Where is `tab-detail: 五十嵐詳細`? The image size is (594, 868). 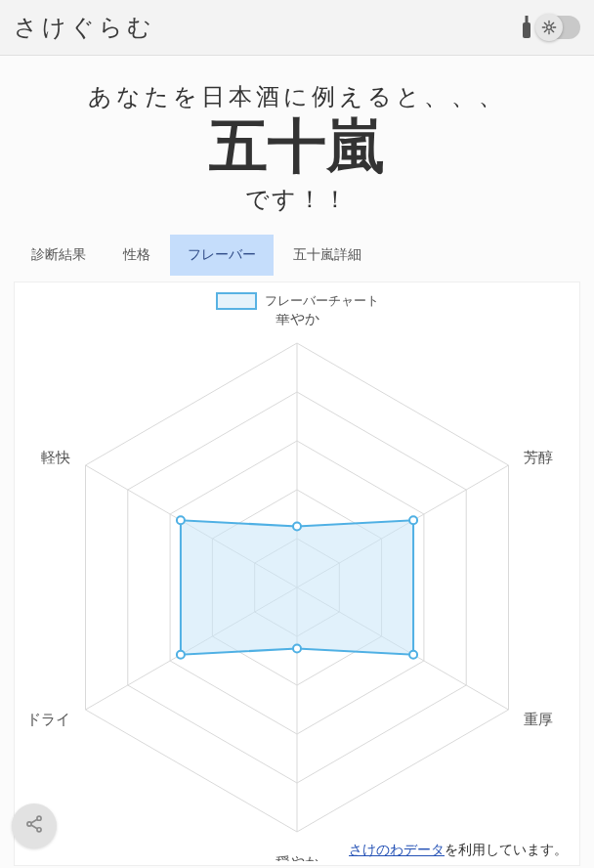 tab-detail: 五十嵐詳細 is located at coordinates (327, 255).